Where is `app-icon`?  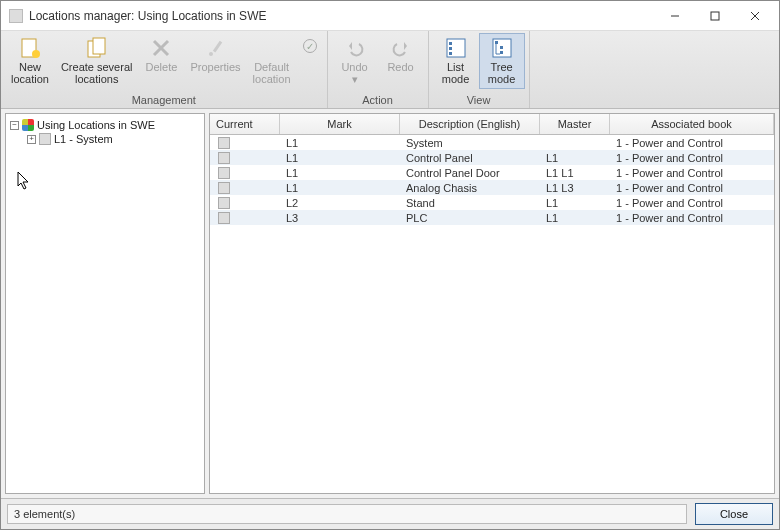
app-icon is located at coordinates (16, 16).